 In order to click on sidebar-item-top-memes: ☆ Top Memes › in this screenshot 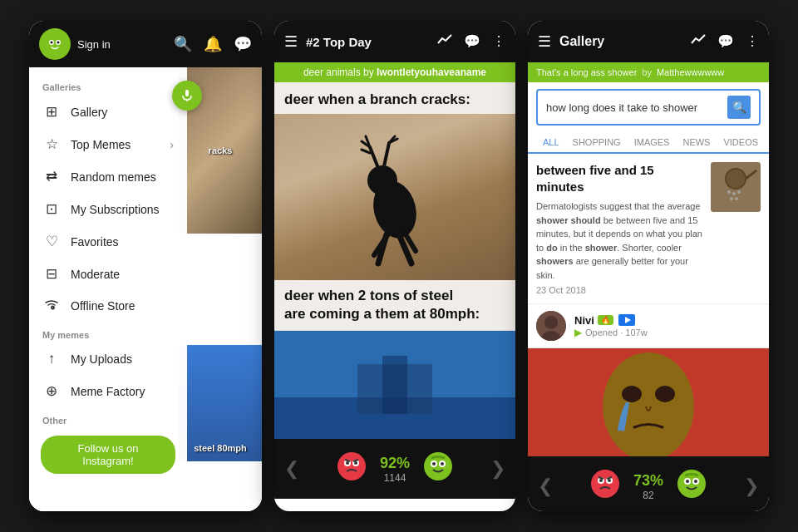, I will do `click(108, 145)`.